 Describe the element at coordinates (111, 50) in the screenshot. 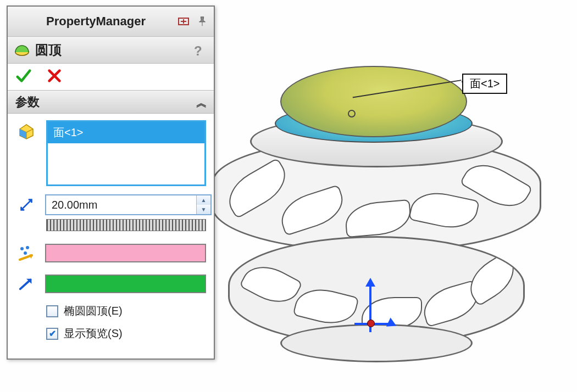

I see `feature-header: 圆顶 ?` at that location.